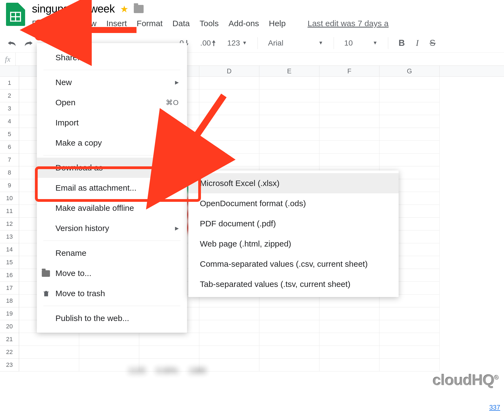  I want to click on menu-data: Data, so click(181, 23).